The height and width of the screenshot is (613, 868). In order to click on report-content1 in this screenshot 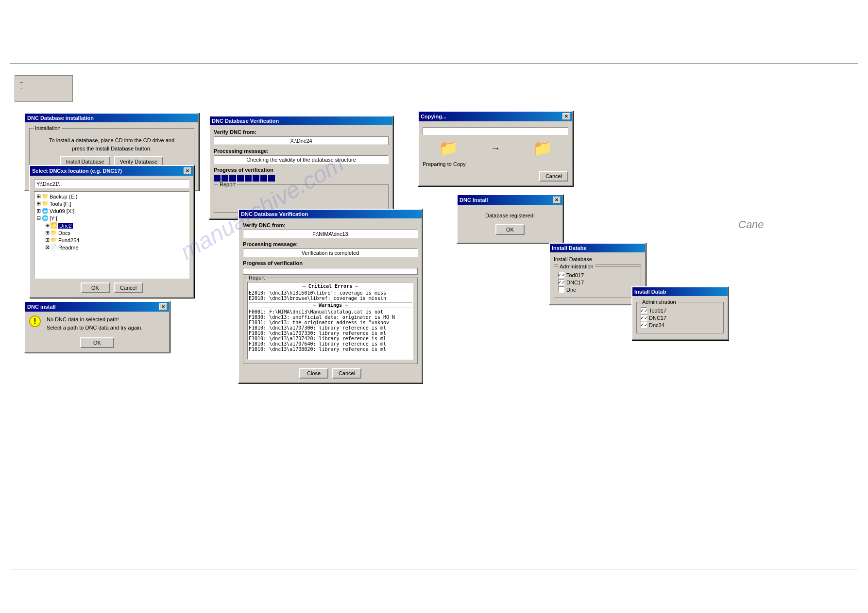, I will do `click(301, 199)`.